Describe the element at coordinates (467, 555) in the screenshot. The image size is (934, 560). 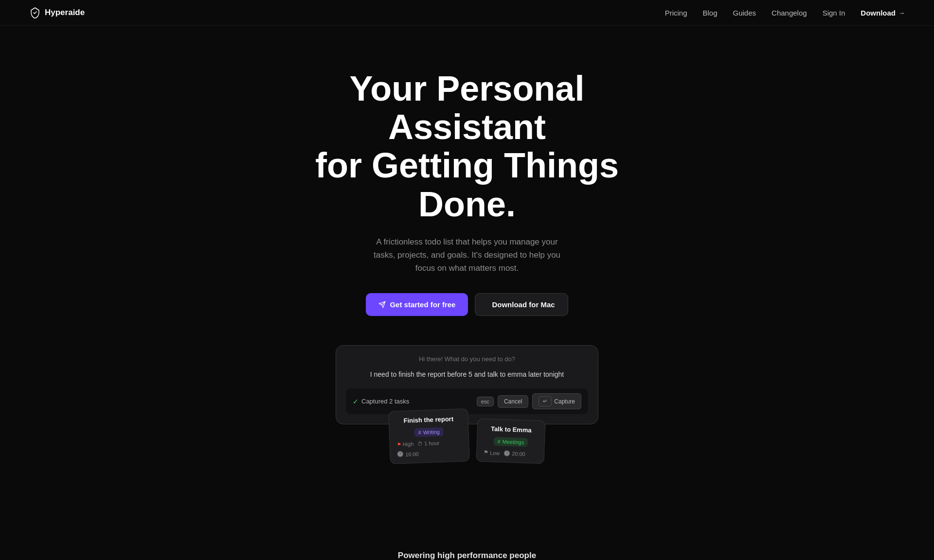
I see `social-title: Powering high performance people` at that location.